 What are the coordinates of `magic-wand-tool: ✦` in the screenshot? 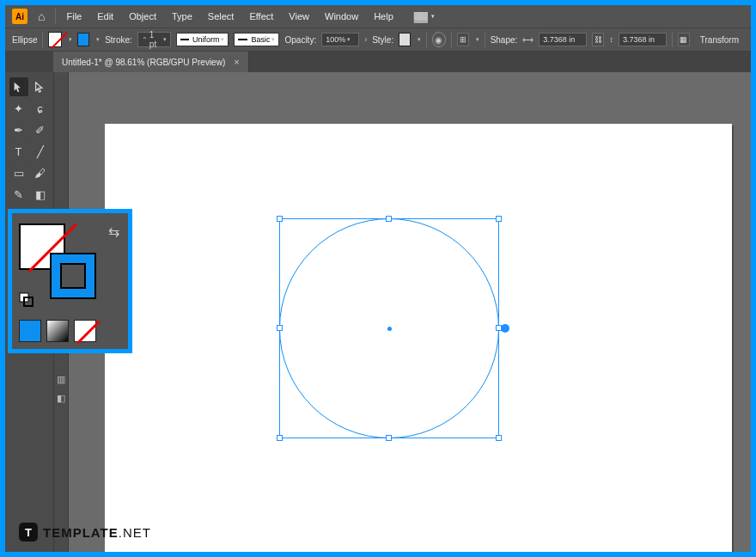 It's located at (19, 108).